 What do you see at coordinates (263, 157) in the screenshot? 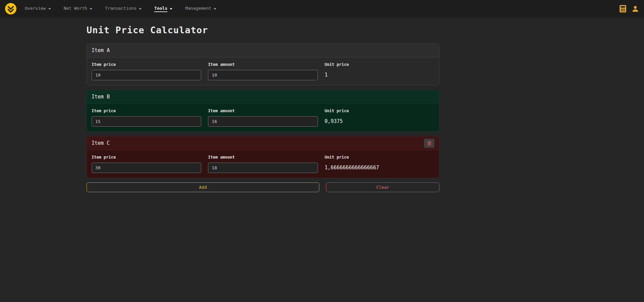
I see `item-card-c: Item C Item price Item amount Unit price…` at bounding box center [263, 157].